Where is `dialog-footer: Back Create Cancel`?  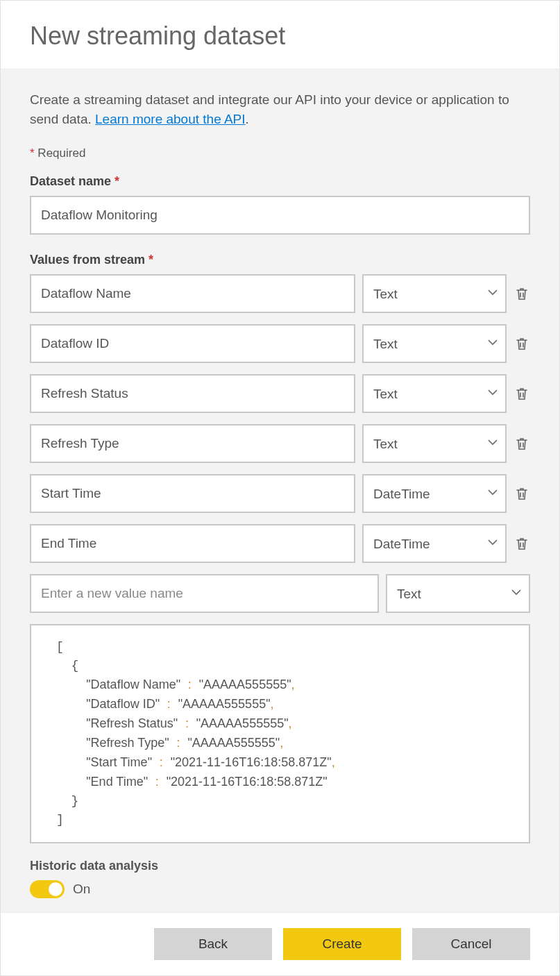
dialog-footer: Back Create Cancel is located at coordinates (280, 944).